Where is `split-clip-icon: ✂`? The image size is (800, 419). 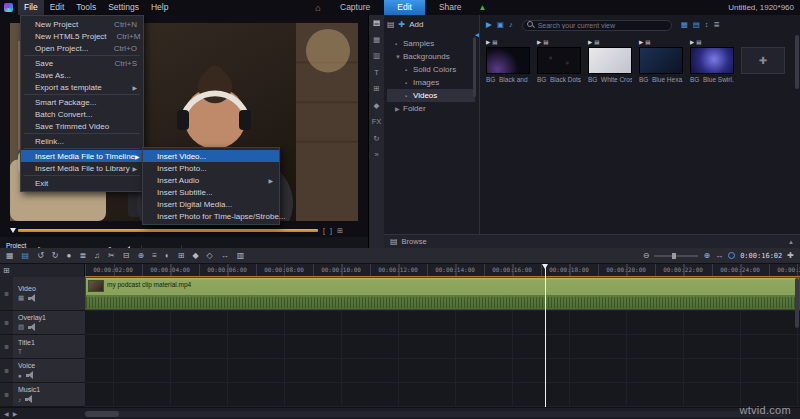
split-clip-icon: ✂ is located at coordinates (112, 256).